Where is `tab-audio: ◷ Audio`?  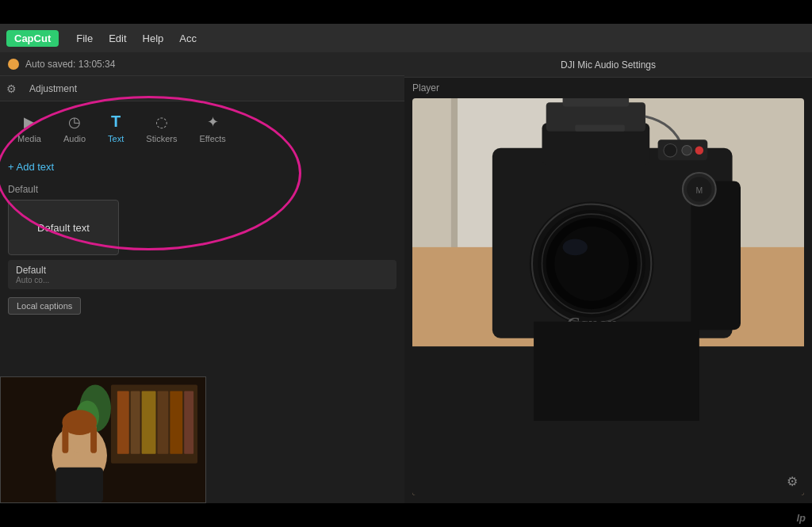 tab-audio: ◷ Audio is located at coordinates (75, 128).